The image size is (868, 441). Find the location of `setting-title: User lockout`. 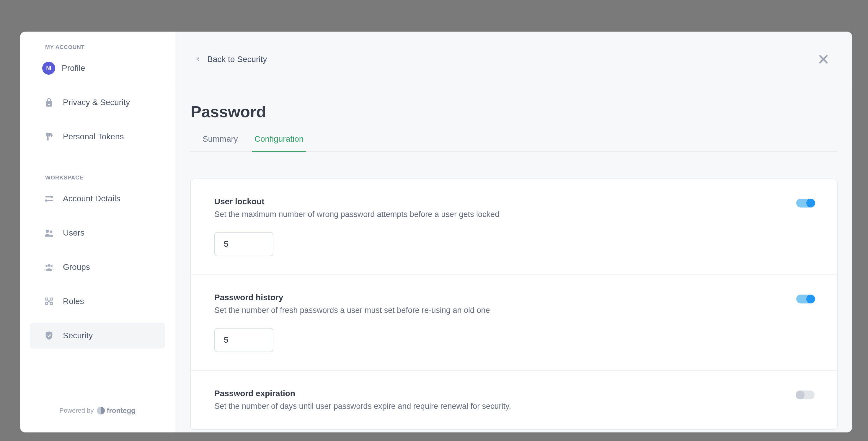

setting-title: User lockout is located at coordinates (514, 201).